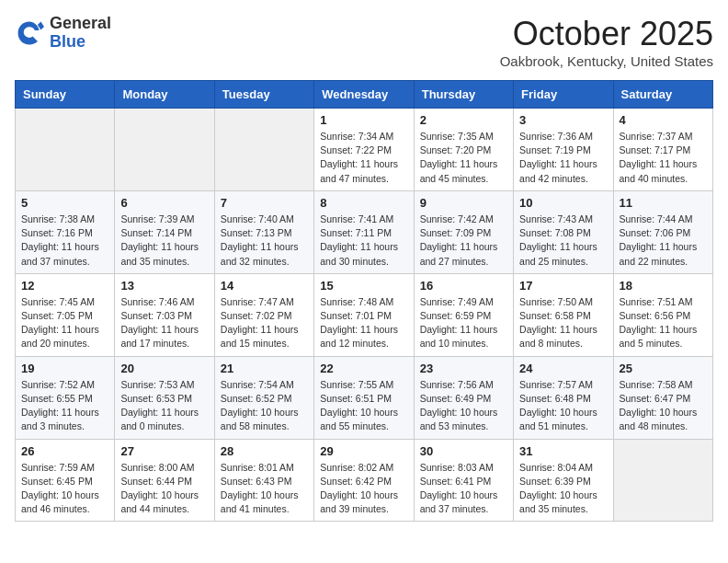 This screenshot has width=728, height=563. I want to click on day-info: Sunrise: 7:58 AM Sunset: 6:47 PM Dayligh…, so click(664, 407).